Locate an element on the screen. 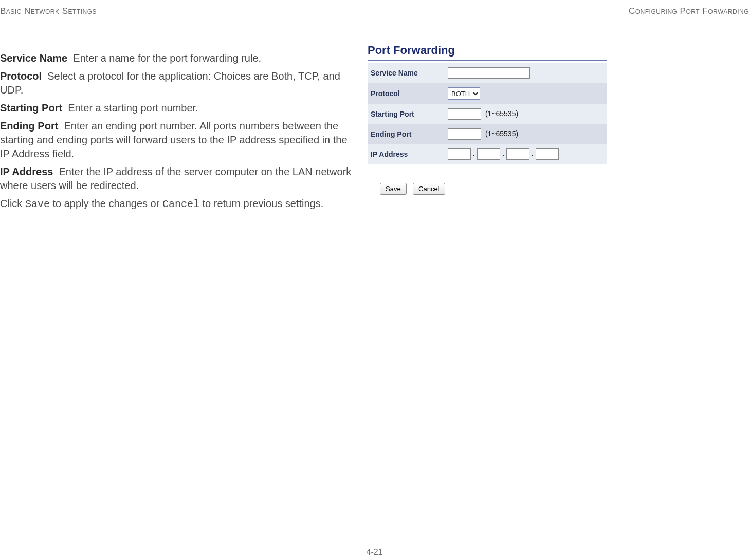 Image resolution: width=749 pixels, height=560 pixels. starting-port-hint: (1~65535) is located at coordinates (502, 114).